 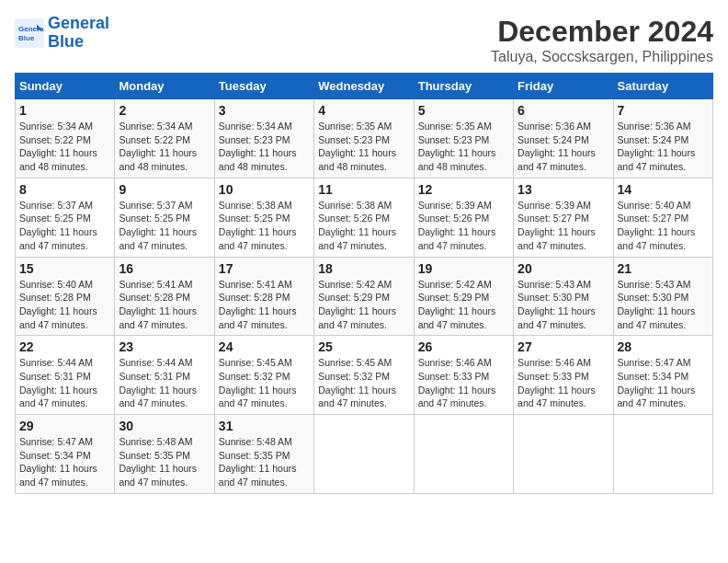 What do you see at coordinates (602, 57) in the screenshot?
I see `page-subtitle: Taluya, Soccsksargen, Philippines` at bounding box center [602, 57].